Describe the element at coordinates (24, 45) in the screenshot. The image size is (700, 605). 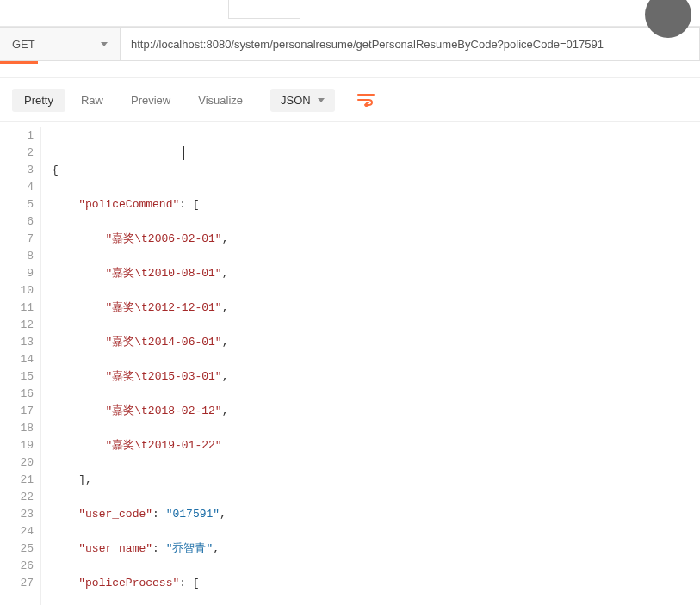
I see `http-method-label: GET` at that location.